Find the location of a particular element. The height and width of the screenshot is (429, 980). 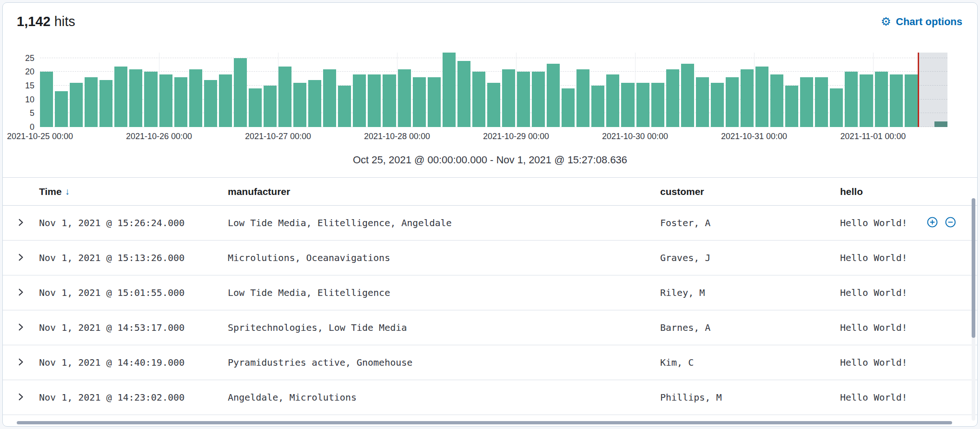

manufacturer-cell: Low Tide Media, Elitelligence is located at coordinates (444, 293).